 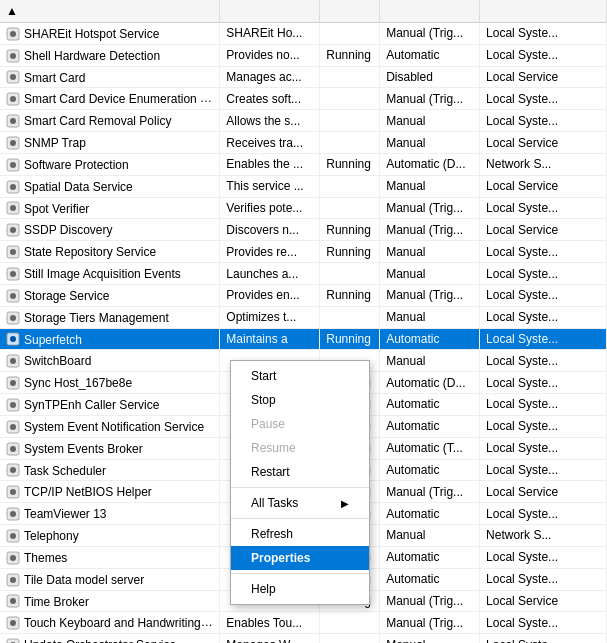 What do you see at coordinates (300, 558) in the screenshot?
I see `context-menu-item-properties: Properties` at bounding box center [300, 558].